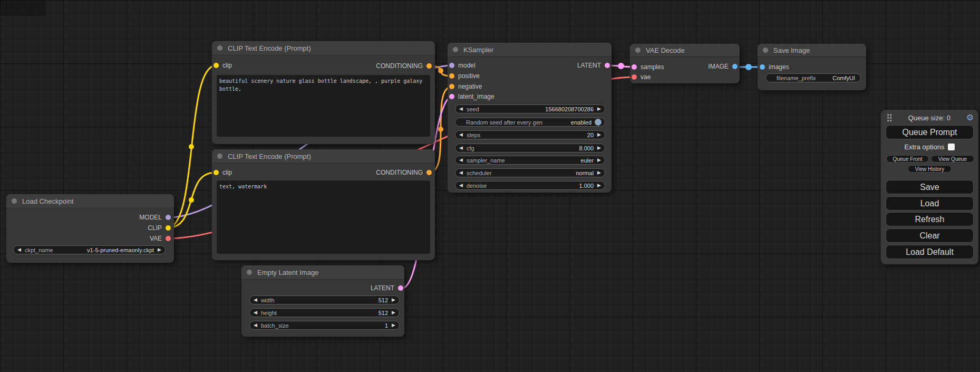  I want to click on node-vae-decode: VAE Decode samples vae IMAGE, so click(685, 63).